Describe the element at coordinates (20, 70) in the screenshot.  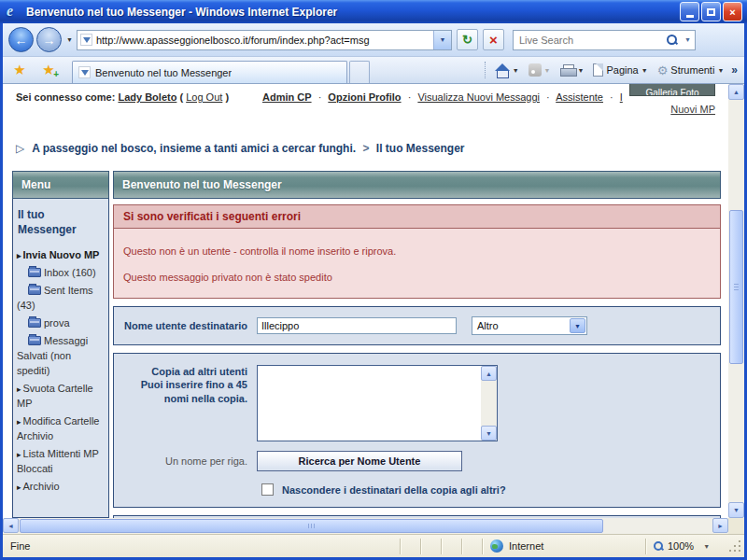
I see `favorites-button: ★` at that location.